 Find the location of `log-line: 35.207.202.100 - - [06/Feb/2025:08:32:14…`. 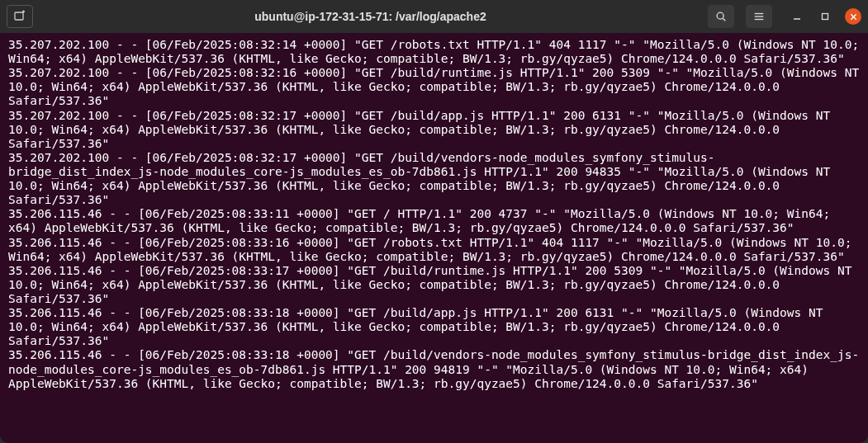

log-line: 35.207.202.100 - - [06/Feb/2025:08:32:14… is located at coordinates (434, 52).